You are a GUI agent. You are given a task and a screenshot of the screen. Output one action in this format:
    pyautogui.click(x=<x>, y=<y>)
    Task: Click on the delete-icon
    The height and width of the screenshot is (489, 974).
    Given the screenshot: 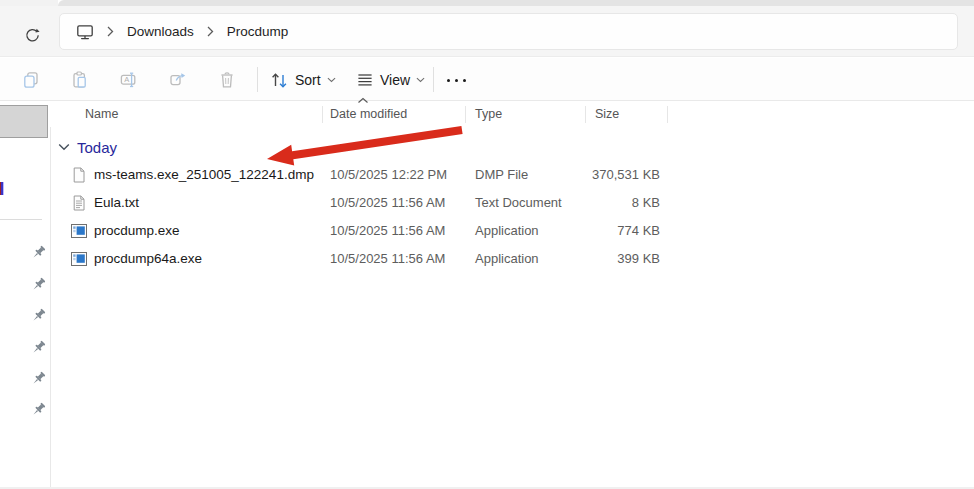 What is the action you would take?
    pyautogui.click(x=227, y=80)
    